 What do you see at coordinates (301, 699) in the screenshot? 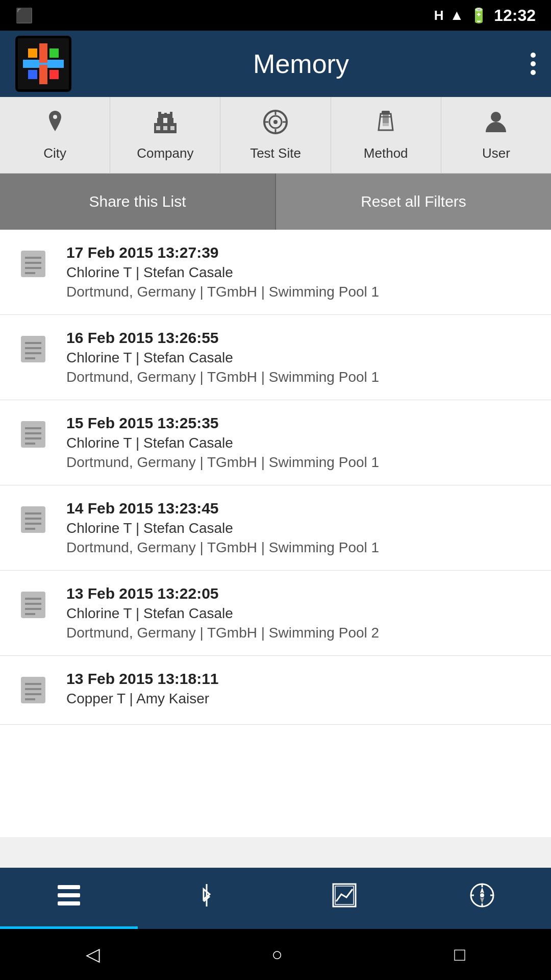
I see `list-item-method: Copper T | Amy Kaiser` at bounding box center [301, 699].